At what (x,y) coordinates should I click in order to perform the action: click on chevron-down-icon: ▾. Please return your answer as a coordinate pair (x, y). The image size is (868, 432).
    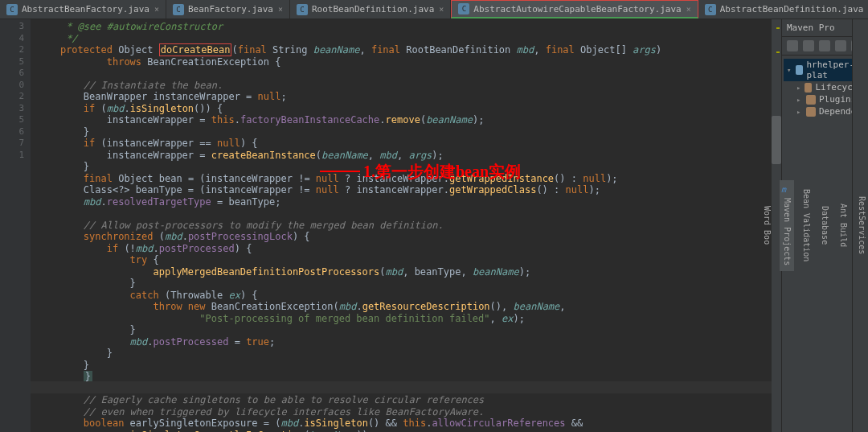
    Looking at the image, I should click on (789, 70).